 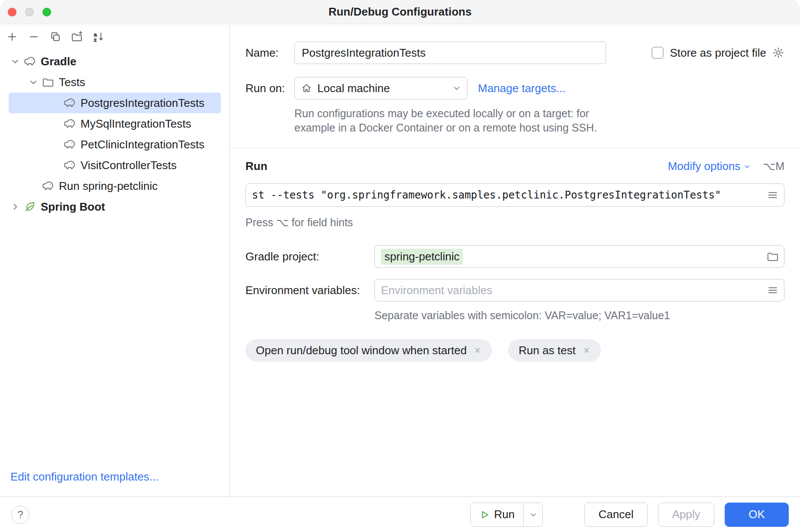 I want to click on configurations-tree: Gradle Tests PostgresIntegrationTests My…, so click(x=115, y=134).